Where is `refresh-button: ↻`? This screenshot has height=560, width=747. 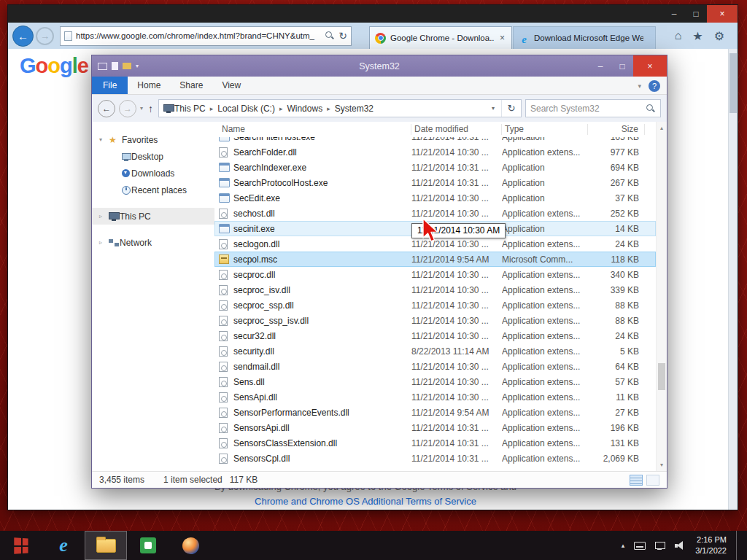 refresh-button: ↻ is located at coordinates (511, 108).